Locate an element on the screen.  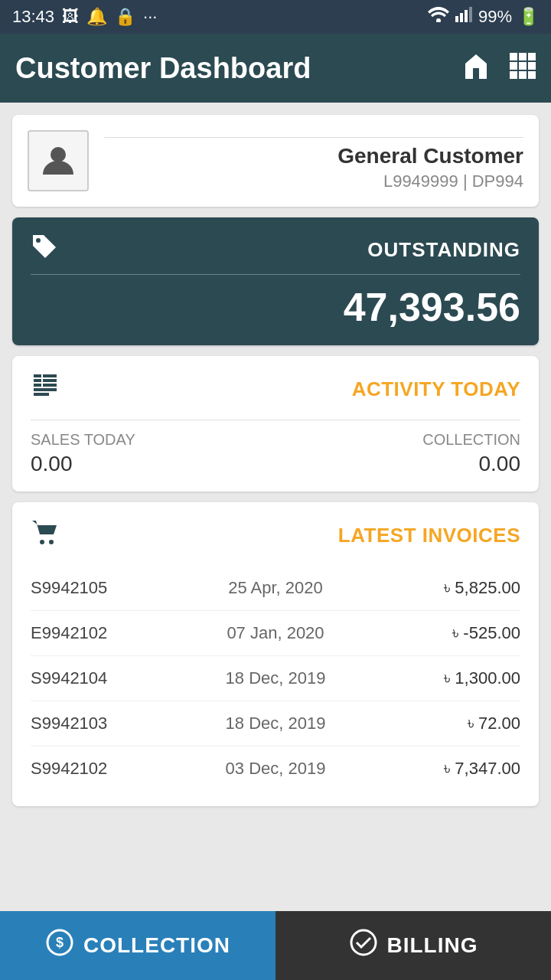
activity-today-title: ACTIVITY TODAY is located at coordinates (436, 389).